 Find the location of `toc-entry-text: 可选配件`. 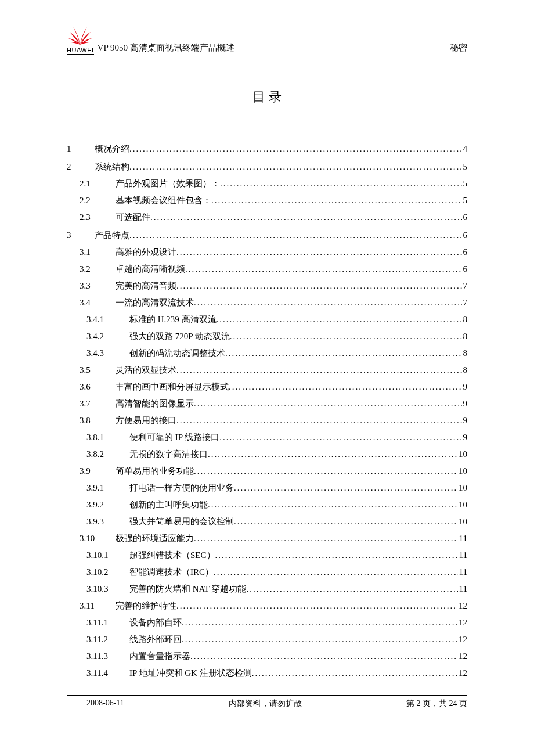

toc-entry-text: 可选配件 is located at coordinates (133, 217).